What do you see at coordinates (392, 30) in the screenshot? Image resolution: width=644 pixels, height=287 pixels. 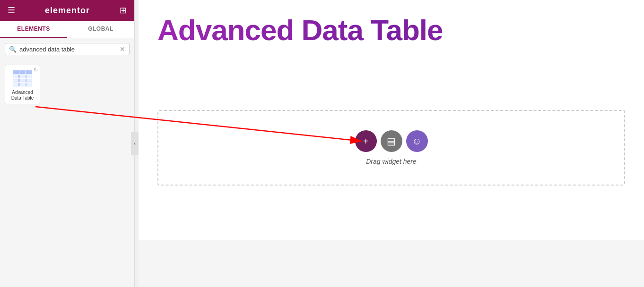 I see `page-title: Advanced Data Table` at bounding box center [392, 30].